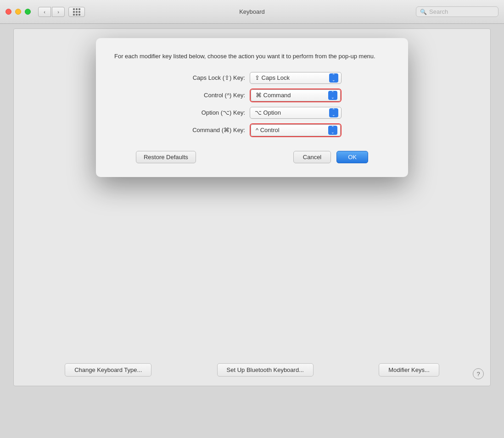 This screenshot has height=438, width=504. What do you see at coordinates (252, 56) in the screenshot?
I see `modal-description: For each modifier key listed below, choo…` at bounding box center [252, 56].